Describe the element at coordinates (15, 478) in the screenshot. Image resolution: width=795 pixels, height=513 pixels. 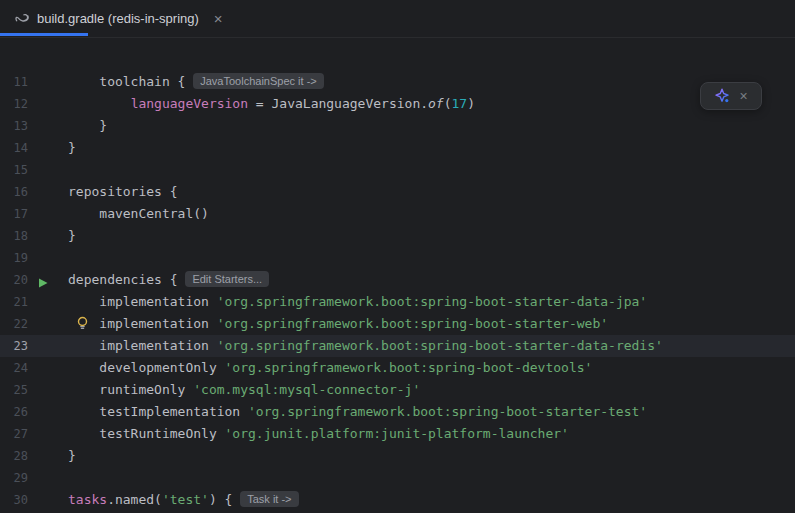
I see `line-number: 29` at that location.